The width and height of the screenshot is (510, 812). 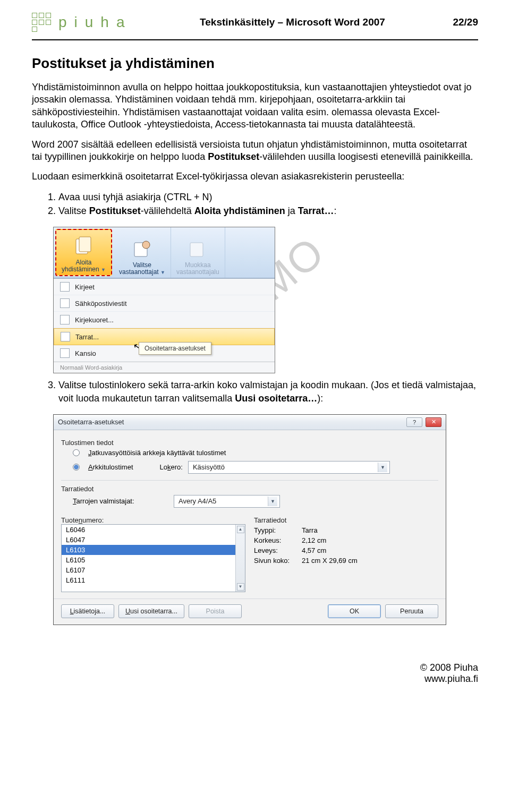 What do you see at coordinates (250, 452) in the screenshot?
I see `radio-continuous: Jatkuvasyöttöisiä arkkeja käyttävät tulo…` at bounding box center [250, 452].